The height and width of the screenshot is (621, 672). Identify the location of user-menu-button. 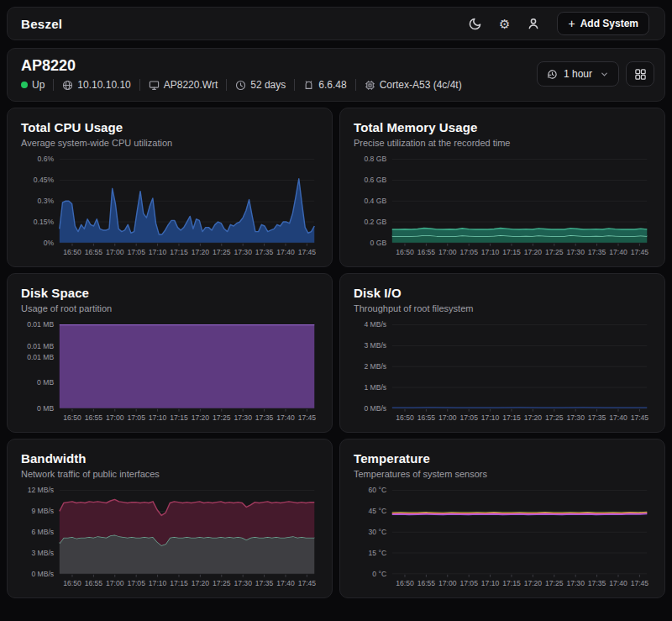
(533, 24).